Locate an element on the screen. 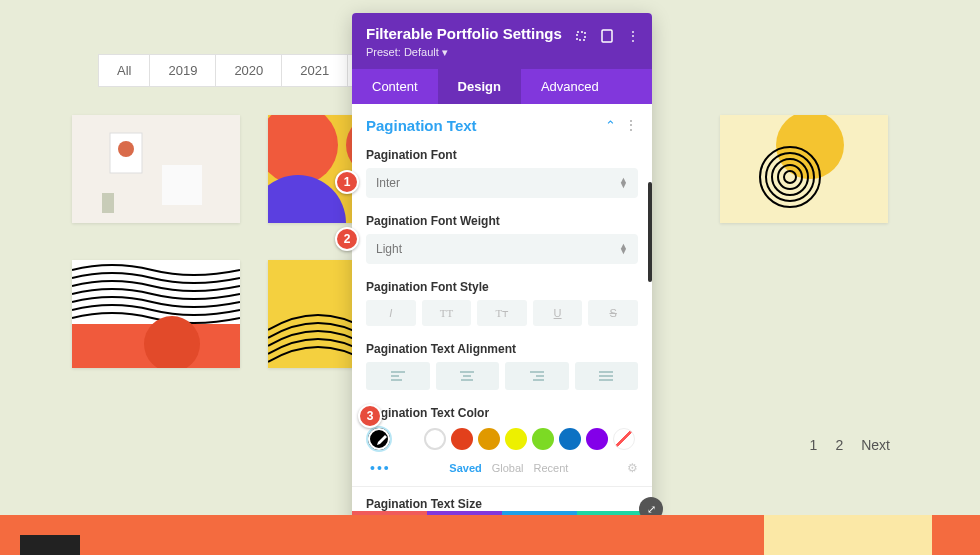 Image resolution: width=980 pixels, height=555 pixels. footer-thumb is located at coordinates (848, 535).